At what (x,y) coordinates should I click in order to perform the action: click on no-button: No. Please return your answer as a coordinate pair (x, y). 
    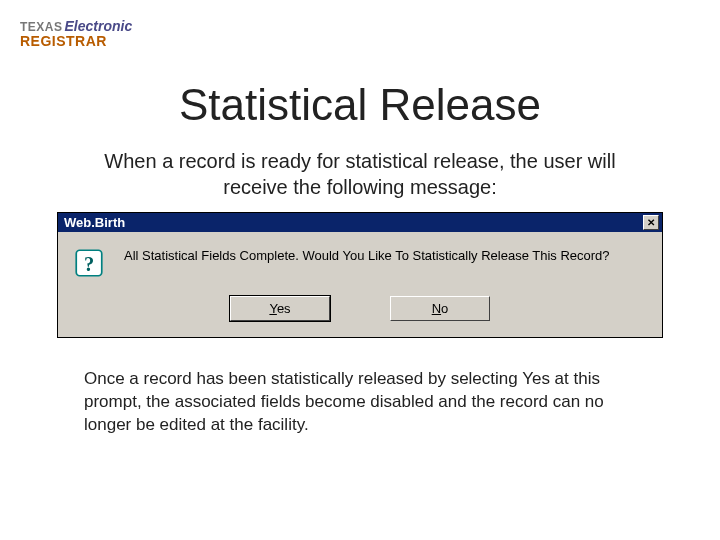
    Looking at the image, I should click on (440, 308).